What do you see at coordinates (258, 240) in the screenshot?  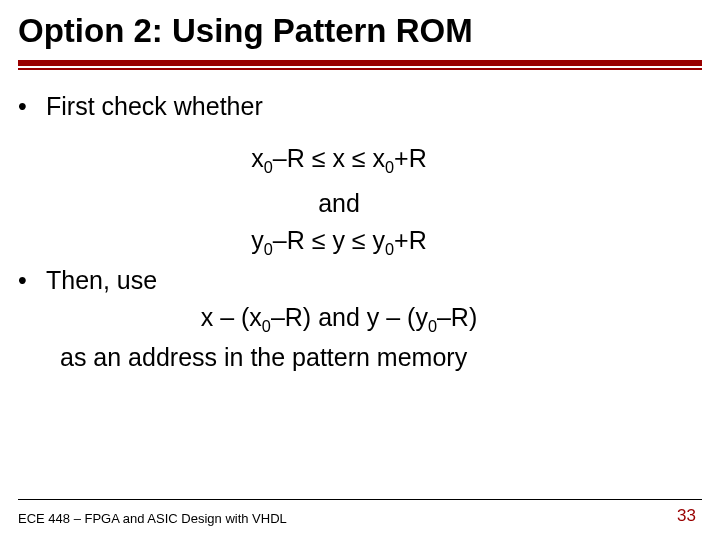 I see `math-text: y` at bounding box center [258, 240].